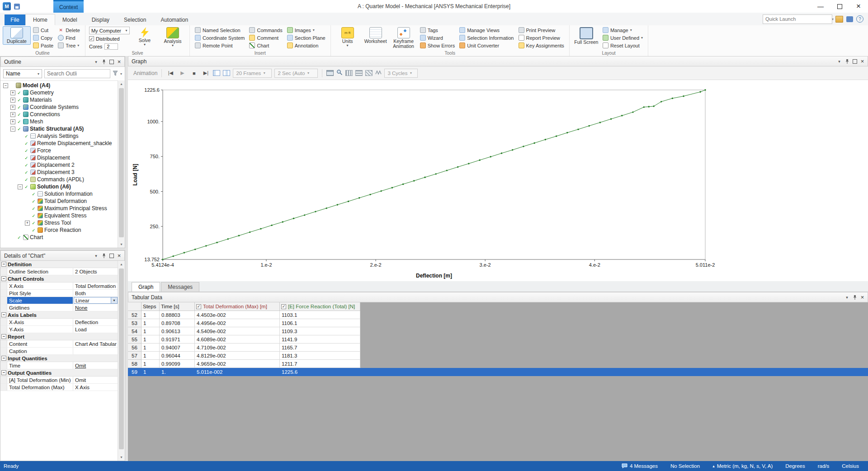  I want to click on details-value: Linear▼, so click(96, 300).